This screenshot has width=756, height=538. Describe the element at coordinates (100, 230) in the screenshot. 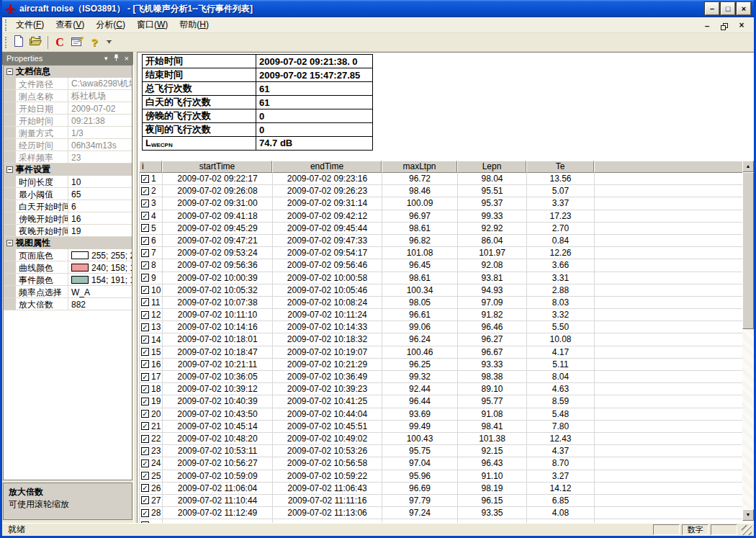

I see `property-value: 19` at that location.